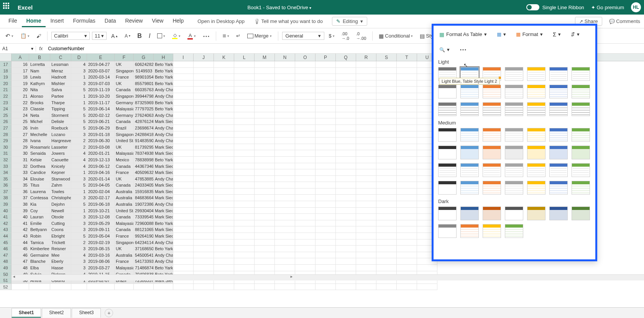  I want to click on tab-help: Help, so click(178, 21).